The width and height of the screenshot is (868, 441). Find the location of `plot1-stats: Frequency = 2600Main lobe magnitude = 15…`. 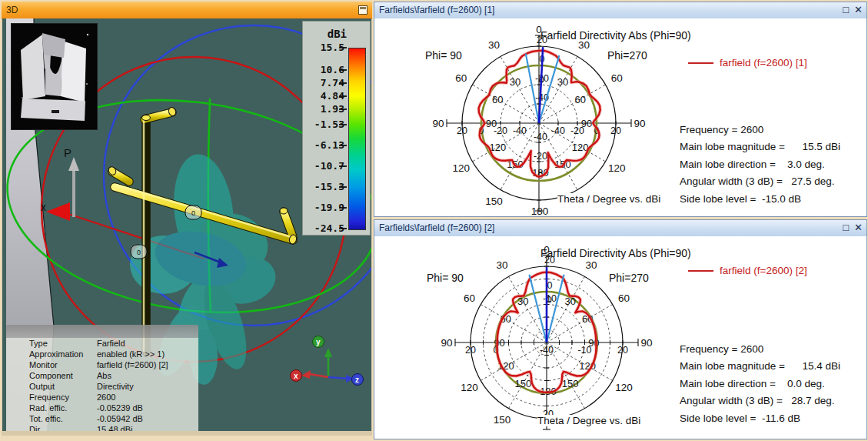

plot1-stats: Frequency = 2600Main lobe magnitude = 15… is located at coordinates (760, 165).